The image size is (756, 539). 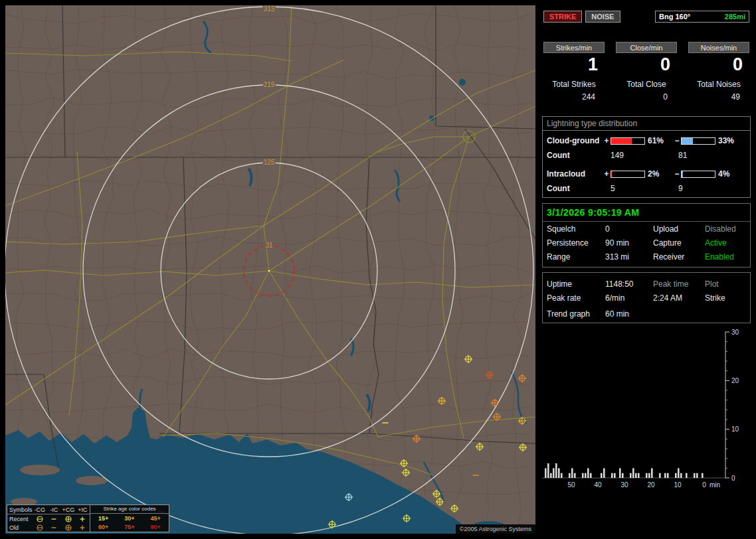 I want to click on age-code-75: 75+, so click(x=129, y=527).